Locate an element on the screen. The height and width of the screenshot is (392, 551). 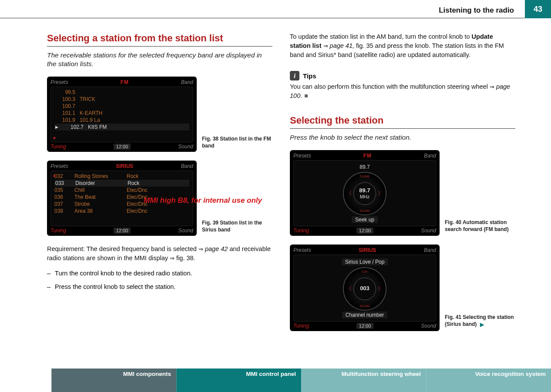
current-freq: 89.7 is located at coordinates (365, 167).